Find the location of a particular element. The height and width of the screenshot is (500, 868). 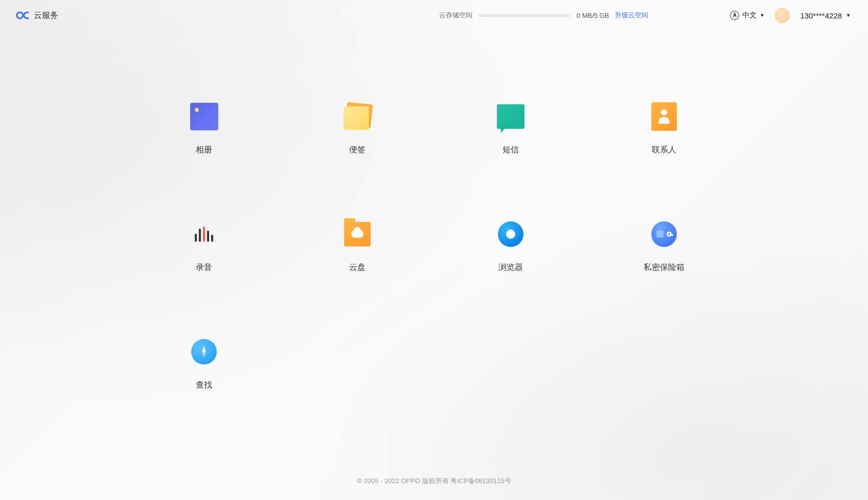

storage-label: 云存储空间 is located at coordinates (456, 15).